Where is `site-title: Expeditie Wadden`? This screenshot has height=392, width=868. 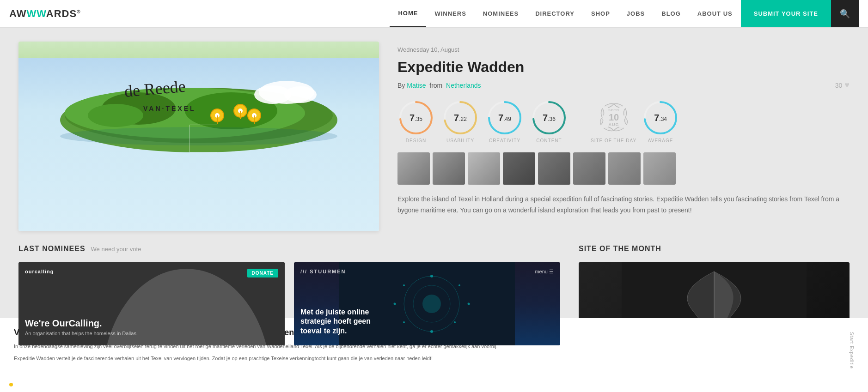 site-title: Expeditie Wadden is located at coordinates (623, 67).